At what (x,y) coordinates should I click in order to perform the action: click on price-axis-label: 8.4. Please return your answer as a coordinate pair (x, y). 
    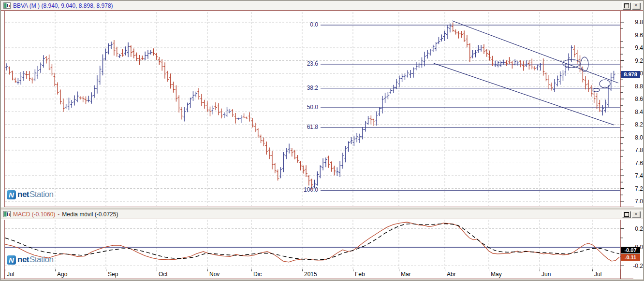
    Looking at the image, I should click on (632, 112).